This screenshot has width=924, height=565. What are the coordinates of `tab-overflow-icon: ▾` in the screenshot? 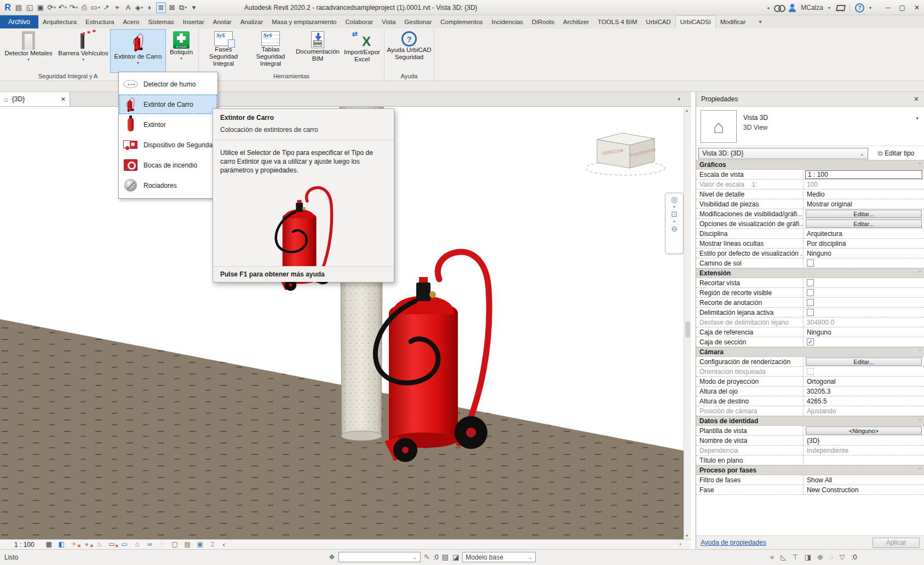 It's located at (760, 22).